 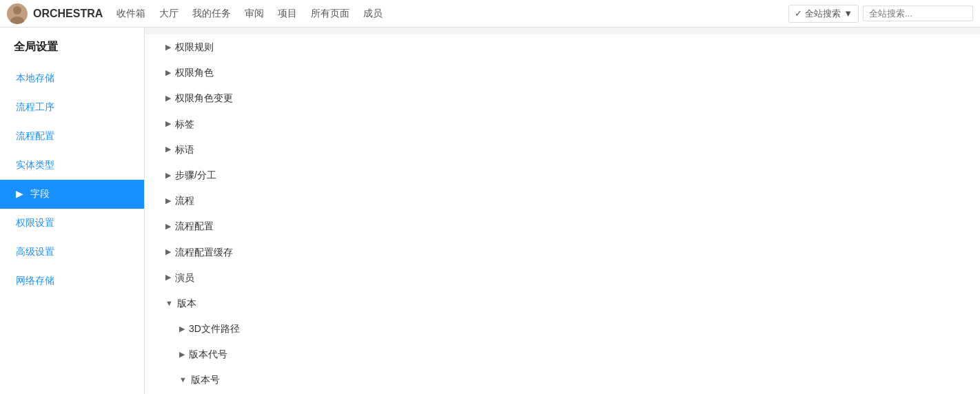 What do you see at coordinates (72, 211) in the screenshot?
I see `sidebar: 全局设置 本地存储 流程工序 流程配置 实体类型 ▶ 字段 权限设置 高级设置 …` at bounding box center [72, 211].